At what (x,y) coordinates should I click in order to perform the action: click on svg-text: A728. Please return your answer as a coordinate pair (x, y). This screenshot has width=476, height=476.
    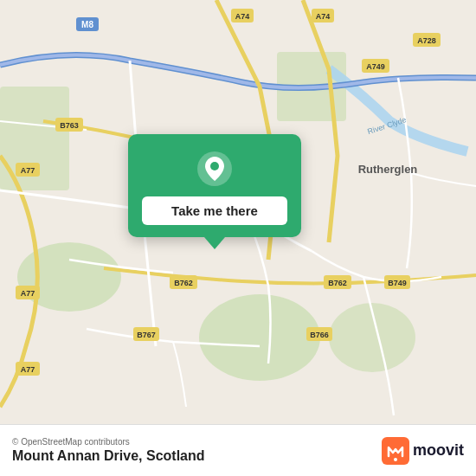
    Looking at the image, I should click on (427, 41).